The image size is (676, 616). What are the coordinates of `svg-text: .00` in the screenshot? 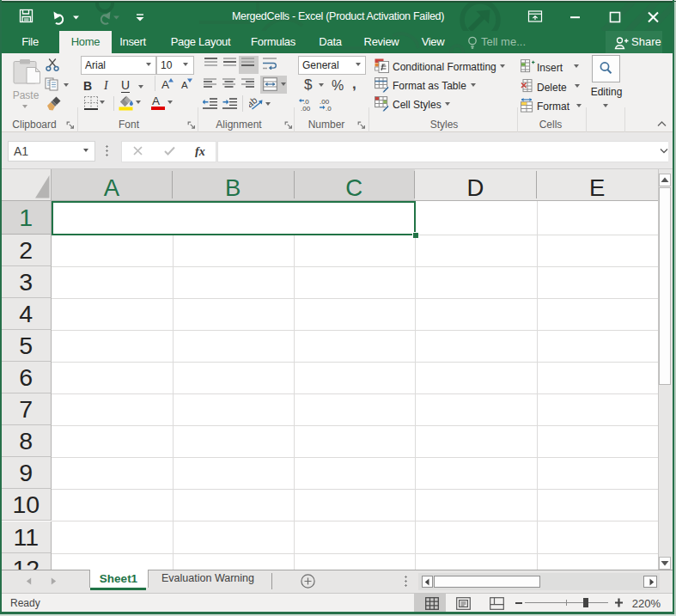 It's located at (306, 108).